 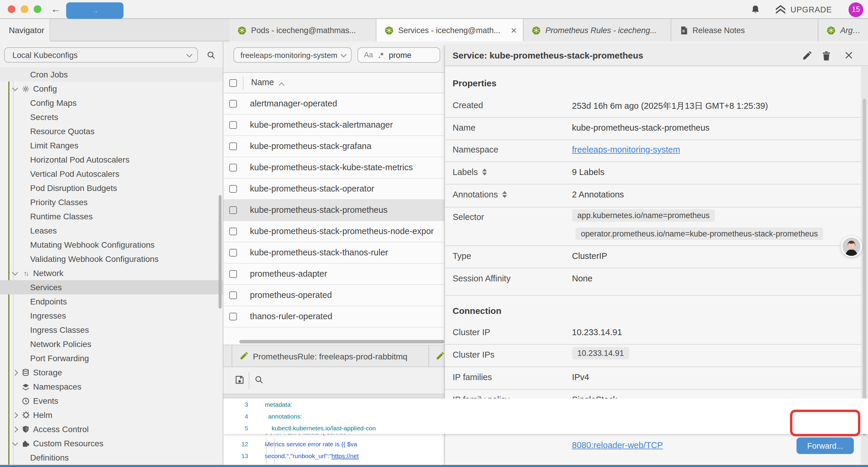 What do you see at coordinates (15, 88) in the screenshot?
I see `chevron-down-icon` at bounding box center [15, 88].